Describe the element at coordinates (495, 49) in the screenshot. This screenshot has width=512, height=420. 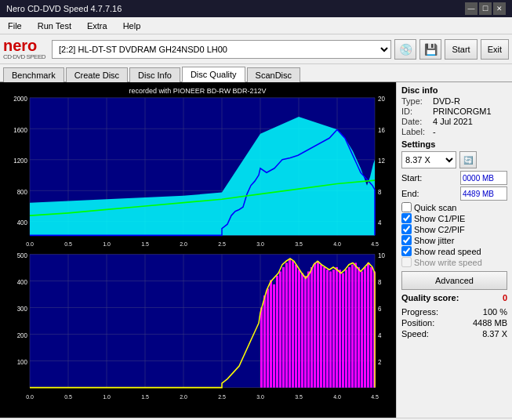
I see `eject-button: Exit` at that location.